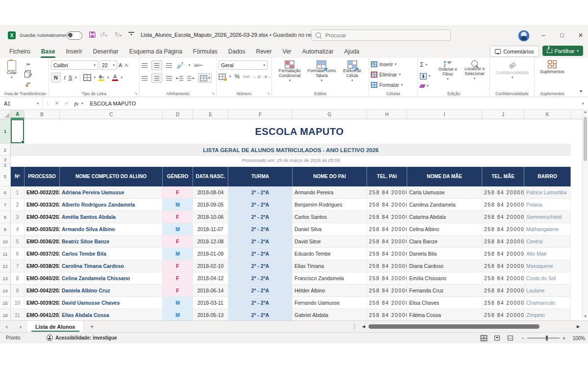 The image size is (588, 368). I want to click on format-as-table-button: Formatar como Tabela▾, so click(321, 76).